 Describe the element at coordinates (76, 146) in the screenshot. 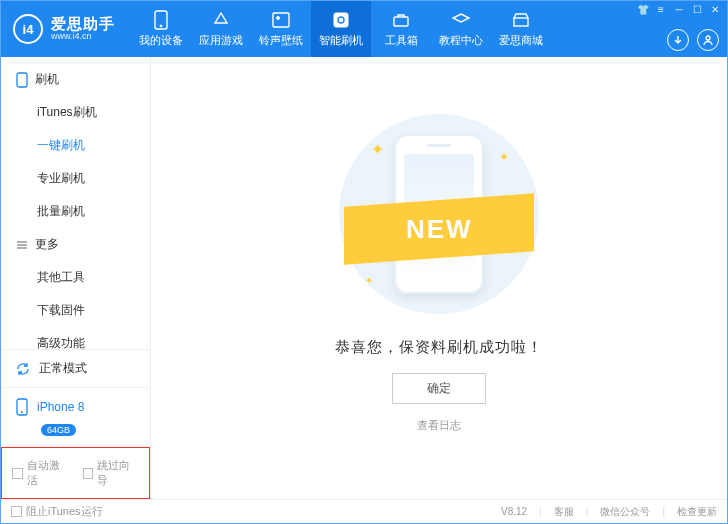

I see `sidebar-item-oneclick-flash: 一键刷机` at that location.